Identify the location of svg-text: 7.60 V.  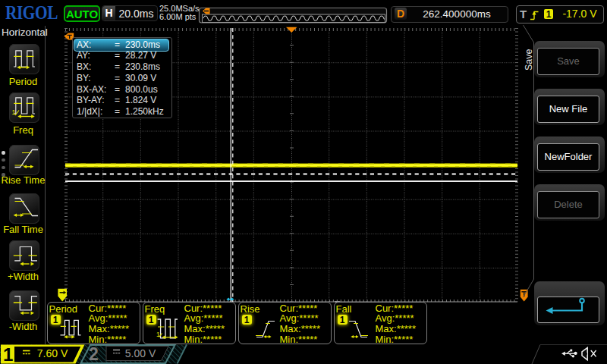
(53, 353).